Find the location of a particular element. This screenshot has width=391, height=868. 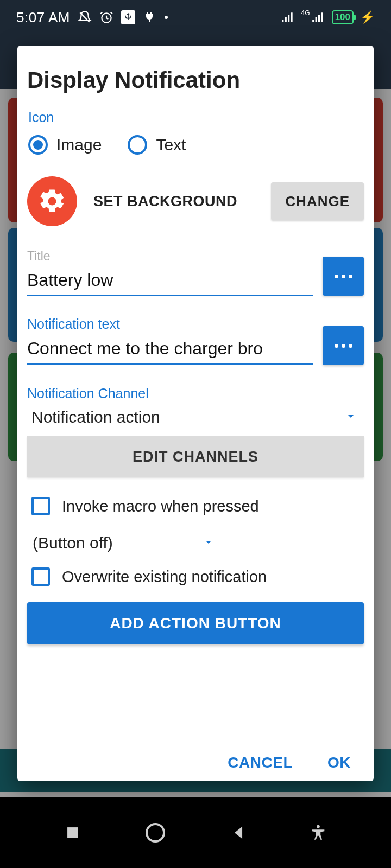

ok-button: OK is located at coordinates (339, 763).